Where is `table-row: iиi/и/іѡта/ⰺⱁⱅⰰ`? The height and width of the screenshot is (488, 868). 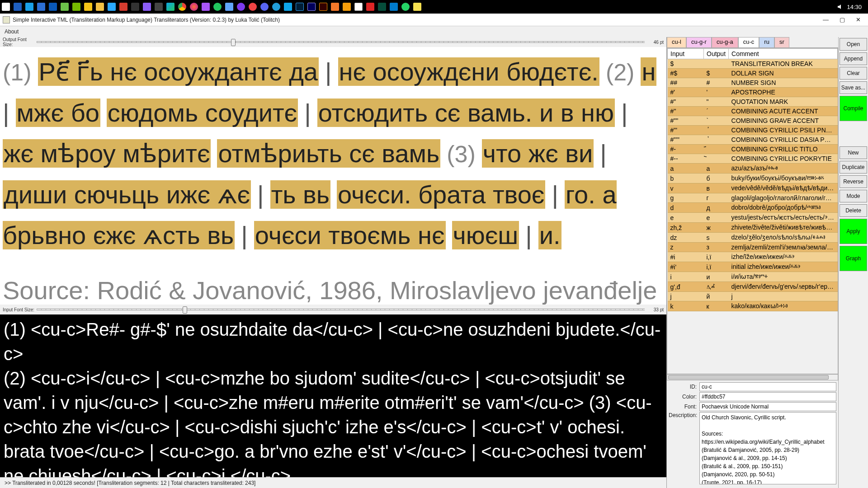 table-row: iиi/и/іѡта/ⰺⱁⱅⰰ is located at coordinates (753, 277).